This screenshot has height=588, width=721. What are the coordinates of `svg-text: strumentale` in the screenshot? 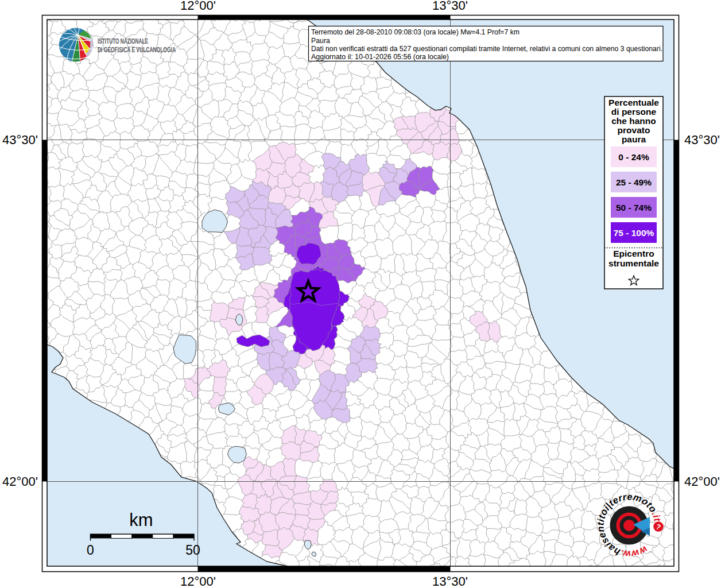 It's located at (634, 263).